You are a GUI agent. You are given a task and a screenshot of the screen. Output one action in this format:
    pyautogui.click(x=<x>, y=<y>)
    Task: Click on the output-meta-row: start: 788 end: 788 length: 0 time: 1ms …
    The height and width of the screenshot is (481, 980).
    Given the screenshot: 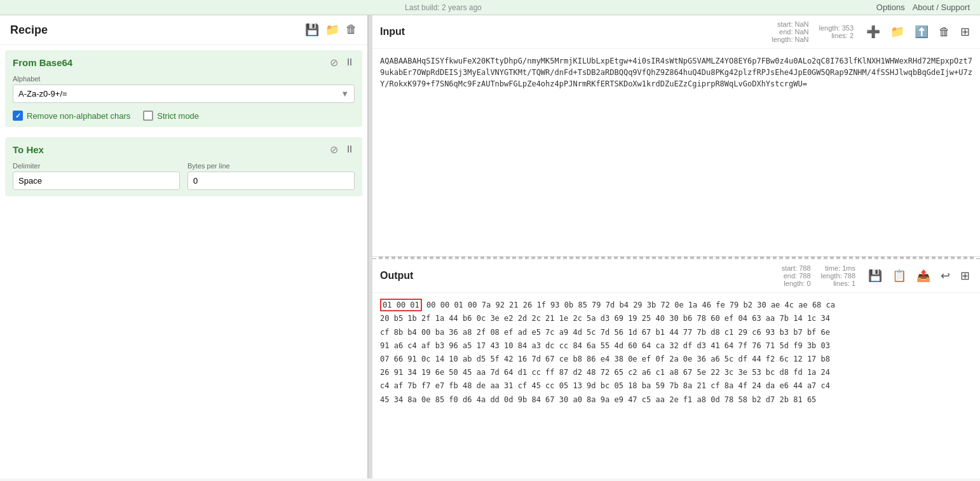 What is the action you would take?
    pyautogui.click(x=877, y=276)
    